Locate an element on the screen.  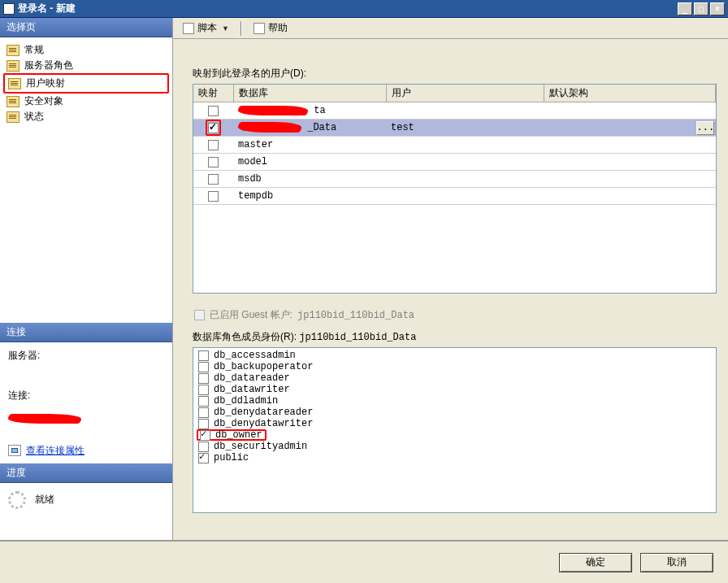
cancel-button: 取消 is located at coordinates (677, 563).